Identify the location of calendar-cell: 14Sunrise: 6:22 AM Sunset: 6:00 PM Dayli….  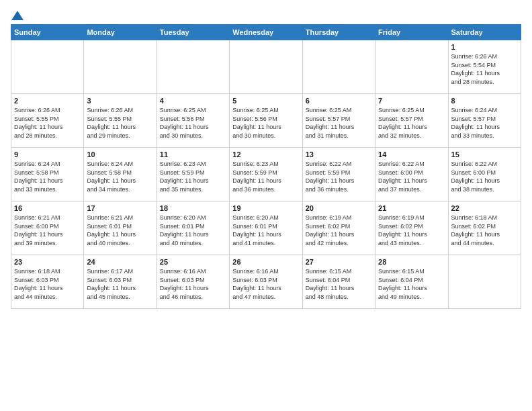
(412, 175).